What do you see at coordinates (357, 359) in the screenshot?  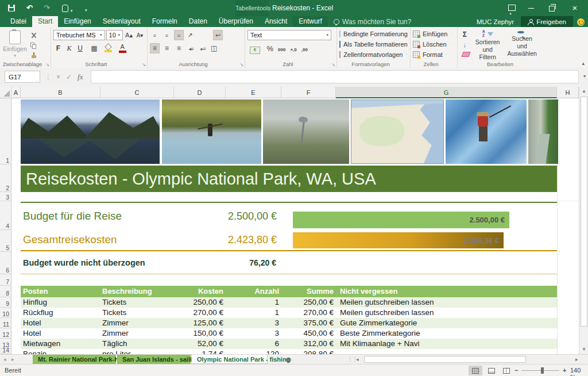 I see `scroll-left-icon: ◂` at bounding box center [357, 359].